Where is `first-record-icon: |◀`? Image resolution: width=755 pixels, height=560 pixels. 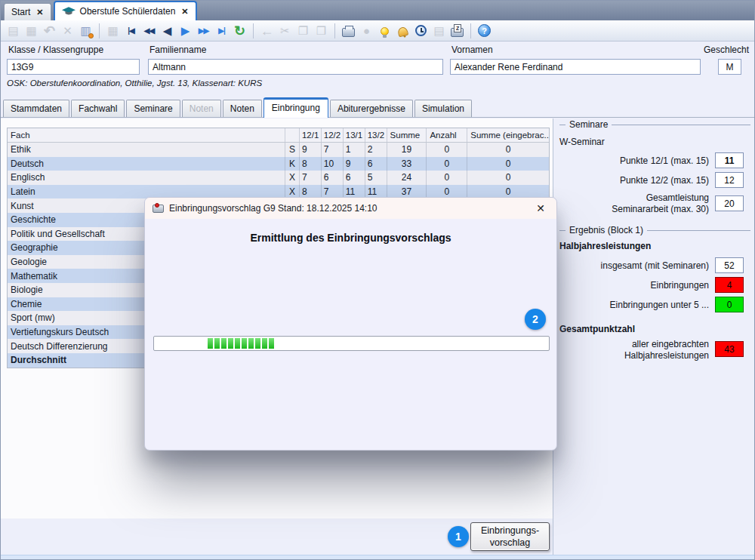 first-record-icon: |◀ is located at coordinates (131, 31).